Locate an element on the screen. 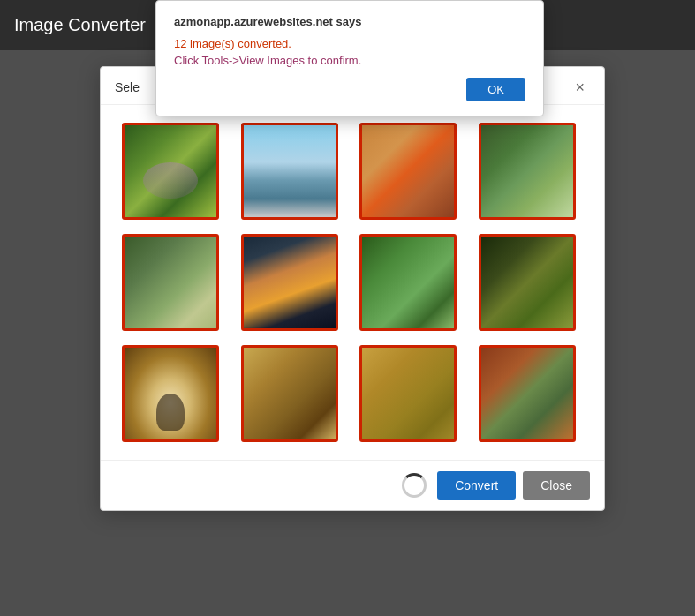 This screenshot has width=695, height=616. dialog-footer: OK is located at coordinates (350, 90).